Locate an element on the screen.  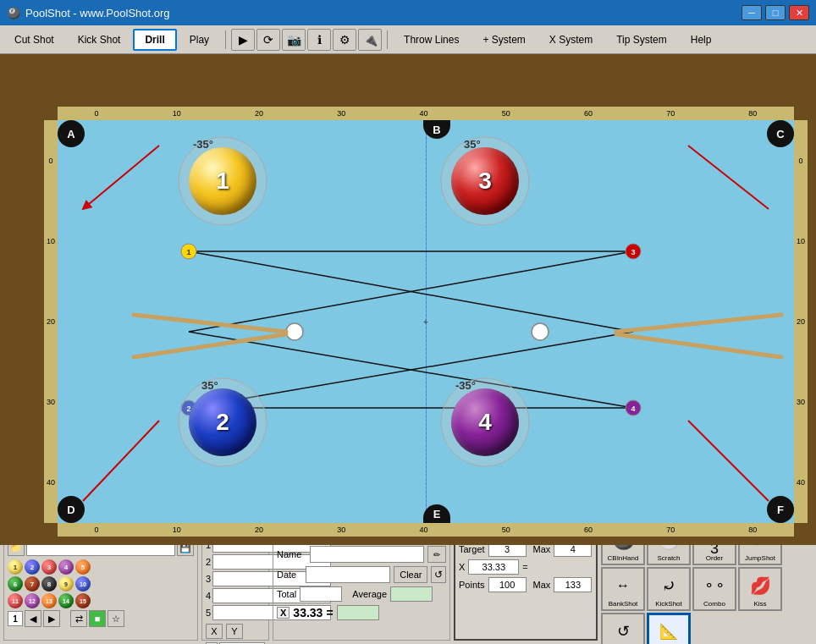
title-bar: 🎱 PoolShot - www.PoolShot.org ─ □ ✕ is located at coordinates (408, 13).